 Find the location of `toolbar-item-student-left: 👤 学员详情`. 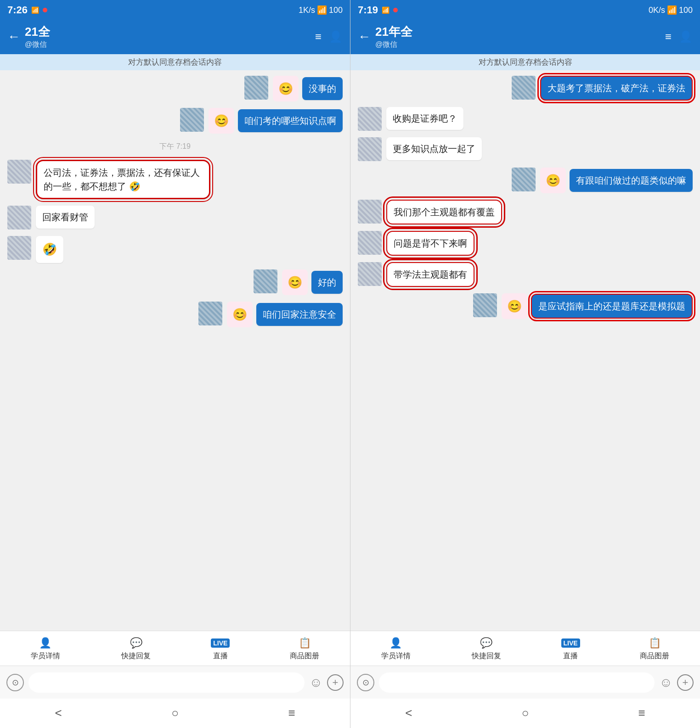

toolbar-item-student-left: 👤 学员详情 is located at coordinates (45, 649).